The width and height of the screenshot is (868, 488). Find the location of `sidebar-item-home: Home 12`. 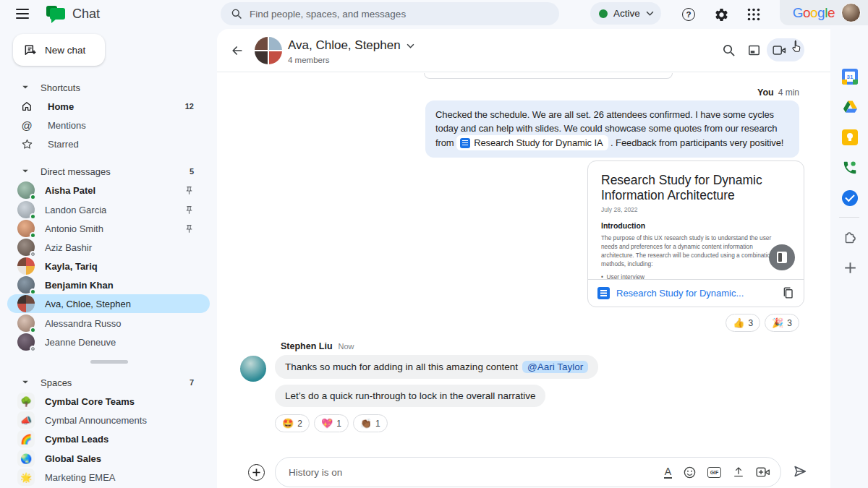

sidebar-item-home: Home 12 is located at coordinates (109, 106).